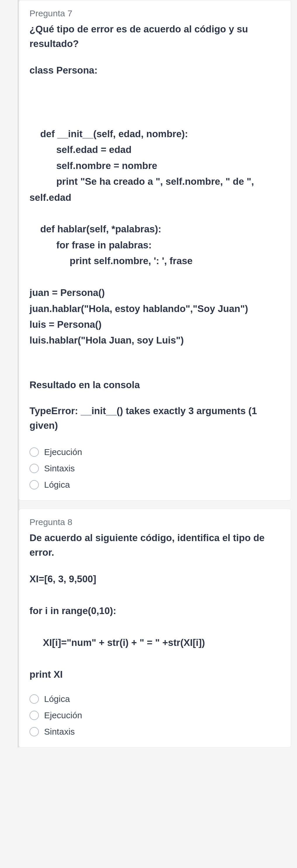  I want to click on options-group: Ejecución Sintaxis Lógica, so click(155, 468).